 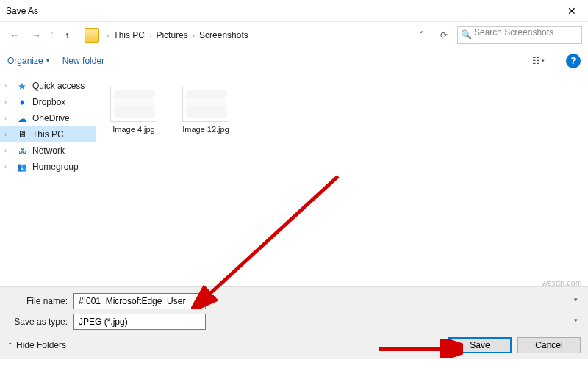 I want to click on file-label: Image 4.jpg, so click(x=134, y=129).